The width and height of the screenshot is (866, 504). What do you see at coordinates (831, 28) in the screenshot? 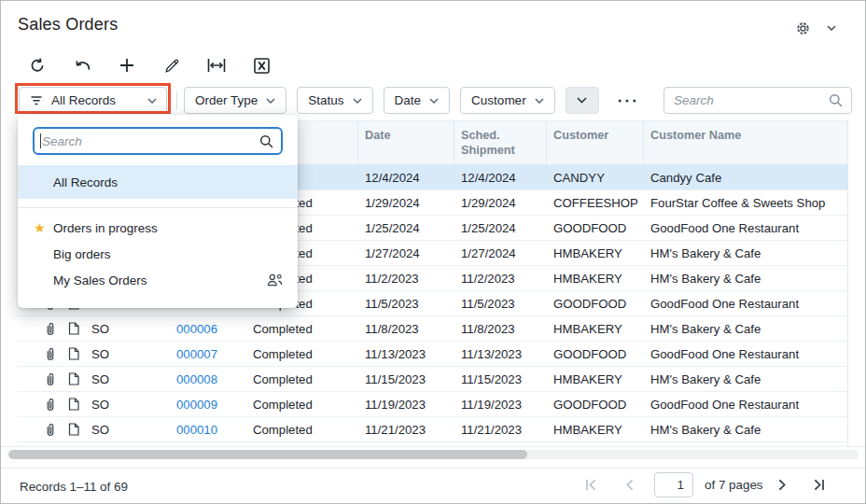
I see `settings-chevron-down-icon` at bounding box center [831, 28].